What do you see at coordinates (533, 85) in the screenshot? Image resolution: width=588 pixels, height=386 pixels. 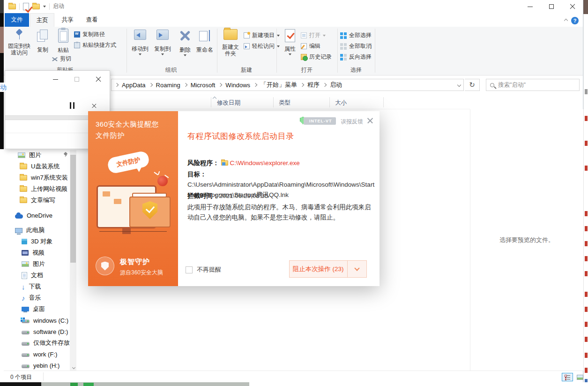 I see `search-box` at bounding box center [533, 85].